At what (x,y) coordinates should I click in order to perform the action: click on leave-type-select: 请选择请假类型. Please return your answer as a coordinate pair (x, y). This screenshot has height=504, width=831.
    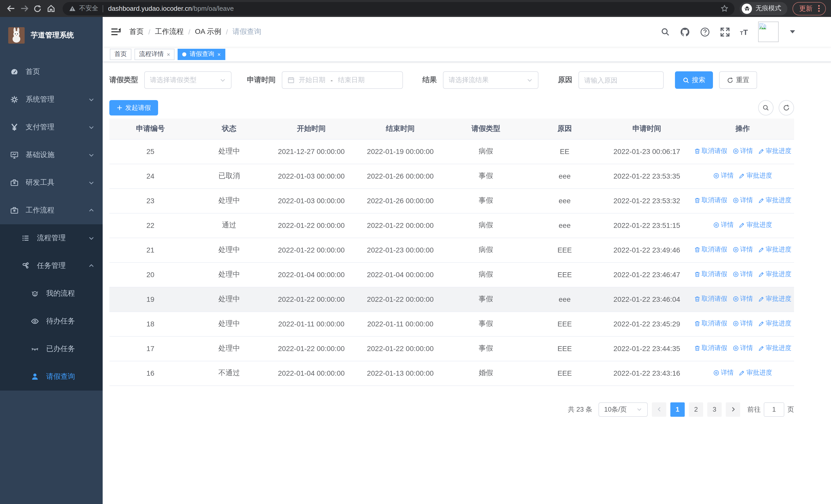
    Looking at the image, I should click on (188, 80).